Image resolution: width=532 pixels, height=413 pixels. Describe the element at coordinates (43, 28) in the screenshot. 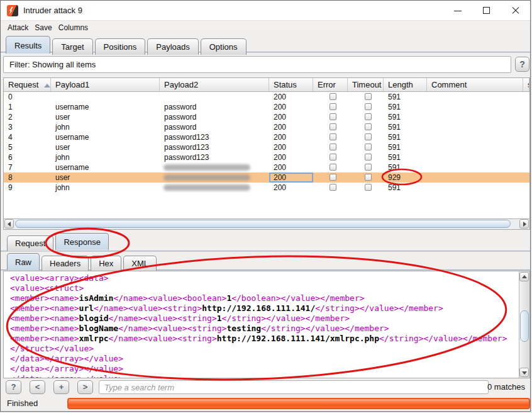

I see `menu-item-save: Save` at that location.